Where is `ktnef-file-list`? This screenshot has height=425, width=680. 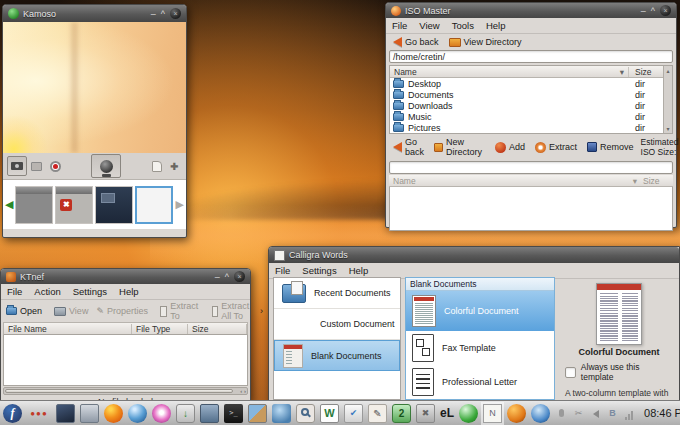
ktnef-file-list is located at coordinates (126, 360).